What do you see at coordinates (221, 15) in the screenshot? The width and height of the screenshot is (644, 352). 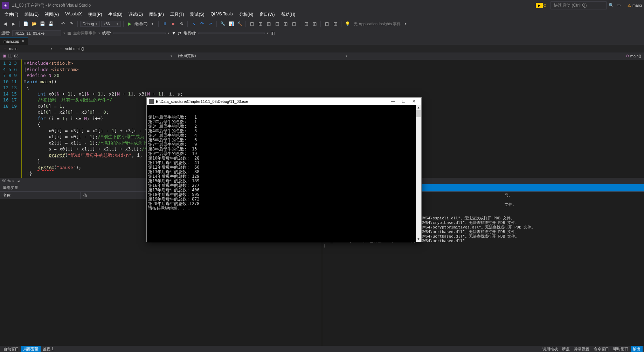 I see `menu-item: Qt VS Tools` at bounding box center [221, 15].